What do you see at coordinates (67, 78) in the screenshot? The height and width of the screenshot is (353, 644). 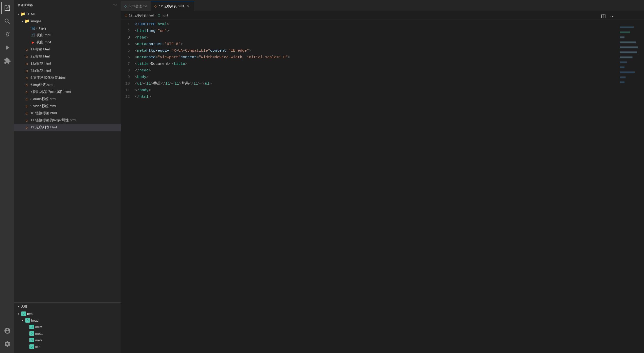 I see `tree-item-file: ◇ 5.文本格式化标签.html` at bounding box center [67, 78].